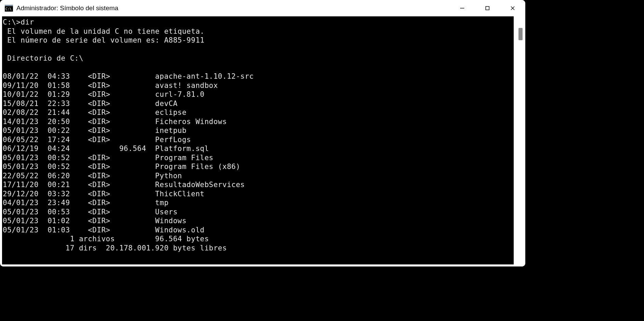 This screenshot has width=644, height=321. I want to click on svg-text: C:\, so click(9, 9).